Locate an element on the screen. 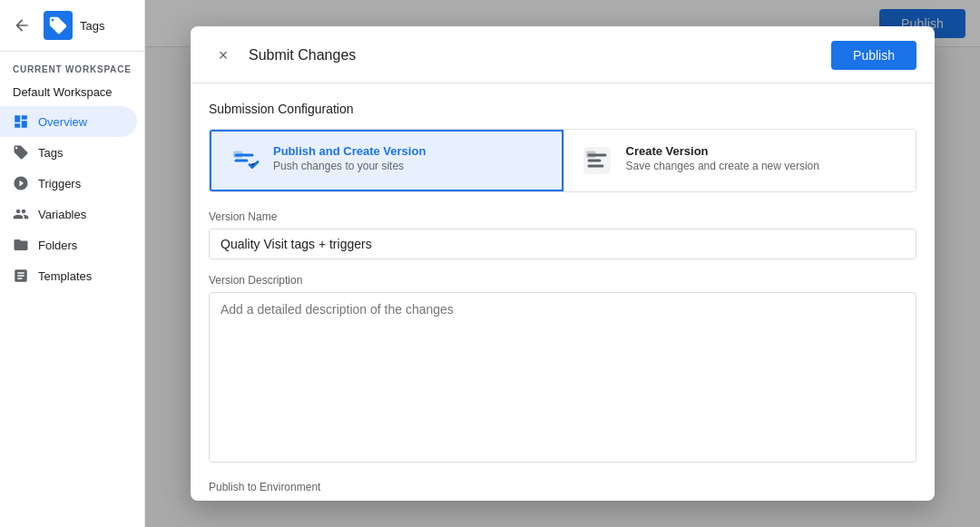 The width and height of the screenshot is (980, 527). app-name: Tags is located at coordinates (93, 25).